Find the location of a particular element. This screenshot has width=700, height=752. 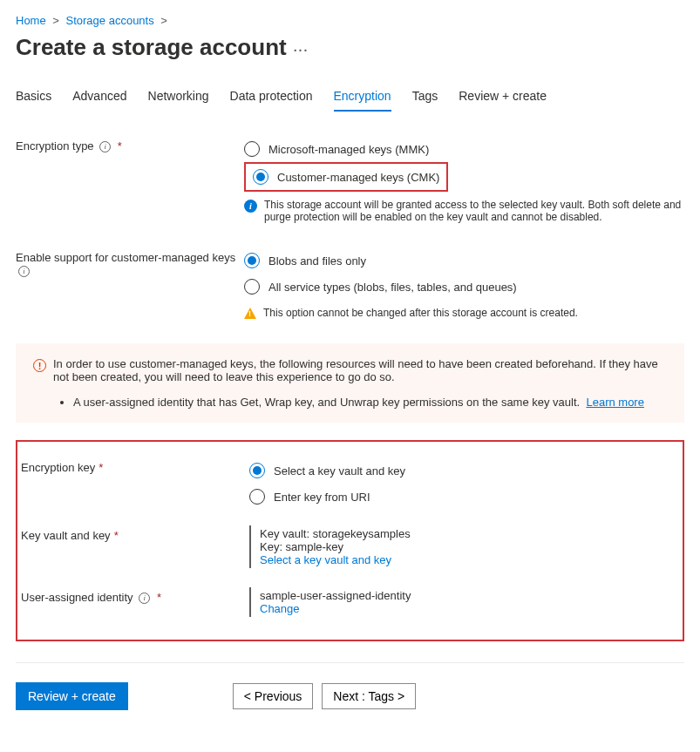

banner-bullet: A user-assigned identity that has Get, W… is located at coordinates (370, 403).